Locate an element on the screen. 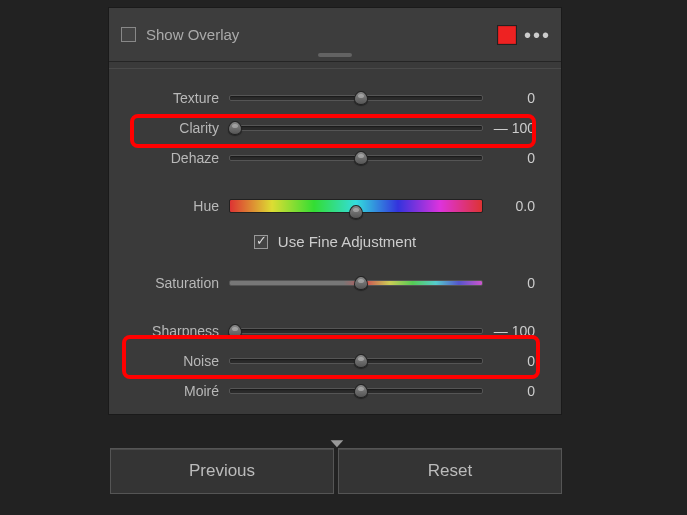 Image resolution: width=687 pixels, height=515 pixels. dehaze-value: 0 is located at coordinates (511, 158).